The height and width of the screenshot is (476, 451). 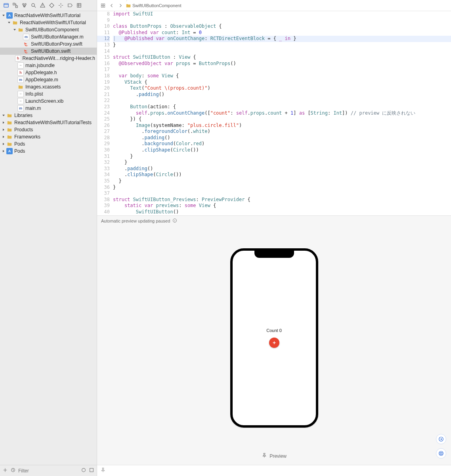 I want to click on breadcrumb-item: SwiftUIButtonComponent, so click(x=159, y=6).